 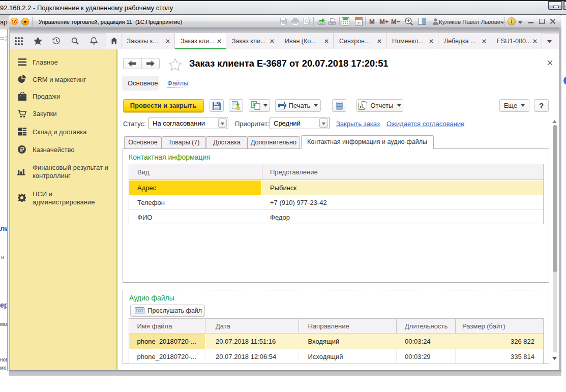 I want to click on svg-text: 31, so click(x=359, y=23).